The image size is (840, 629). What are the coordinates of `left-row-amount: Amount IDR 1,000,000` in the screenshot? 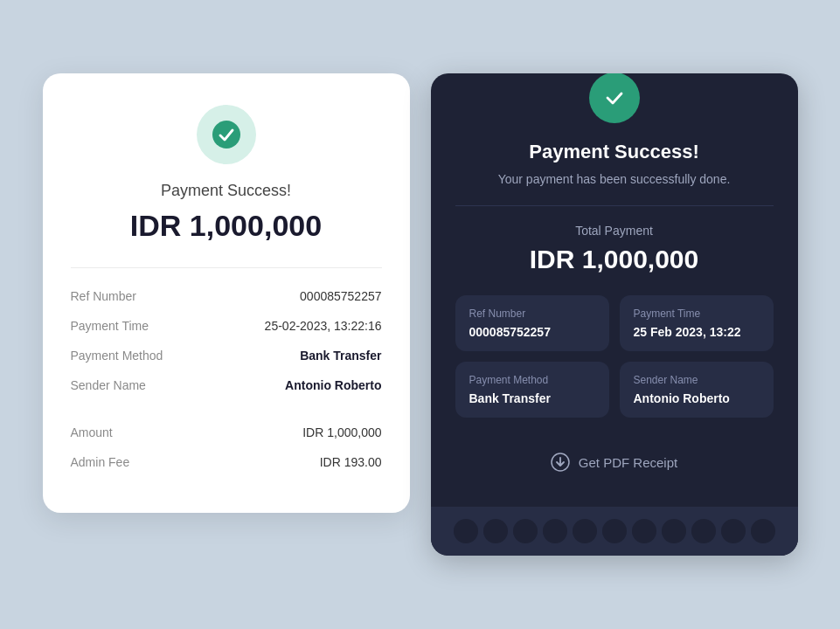 It's located at (226, 432).